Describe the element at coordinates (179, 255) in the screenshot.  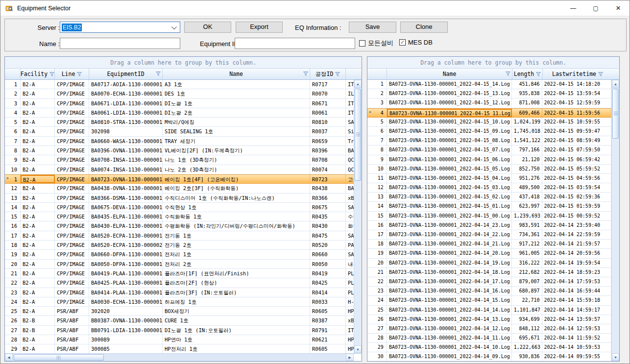
I see `table-row: 19B2-ACPP/IMAGEBA0660-DFPA-1130-000001전처…` at that location.